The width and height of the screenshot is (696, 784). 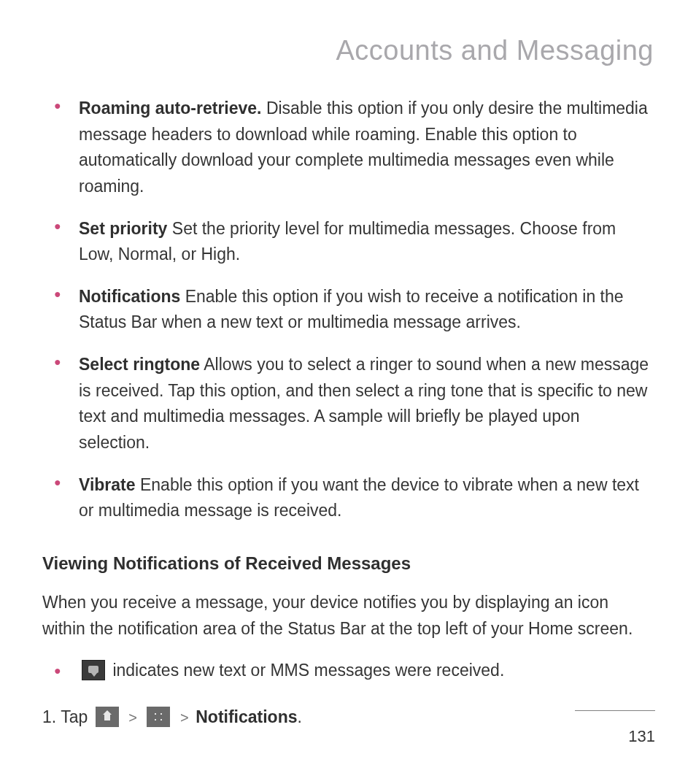 What do you see at coordinates (348, 51) in the screenshot?
I see `page-title: Accounts and Messaging` at bounding box center [348, 51].